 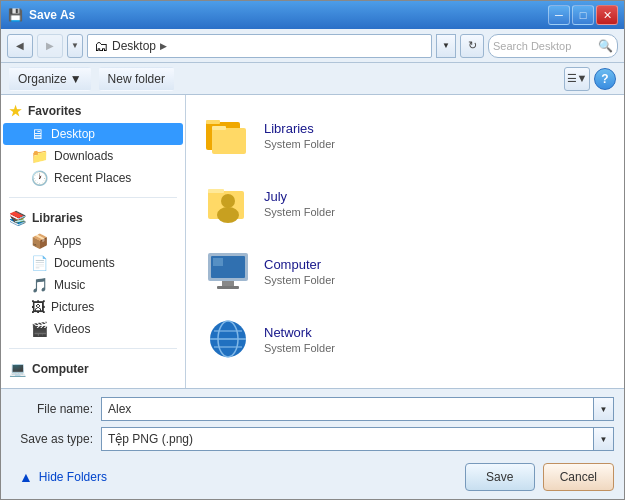 What do you see at coordinates (607, 15) in the screenshot?
I see `close-button: ✕` at bounding box center [607, 15].